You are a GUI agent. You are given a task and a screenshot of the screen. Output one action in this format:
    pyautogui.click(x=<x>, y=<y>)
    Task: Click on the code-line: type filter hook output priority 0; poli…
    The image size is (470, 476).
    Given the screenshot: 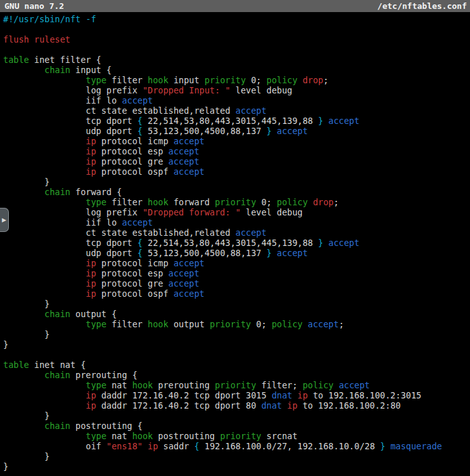 What is the action you would take?
    pyautogui.click(x=236, y=324)
    